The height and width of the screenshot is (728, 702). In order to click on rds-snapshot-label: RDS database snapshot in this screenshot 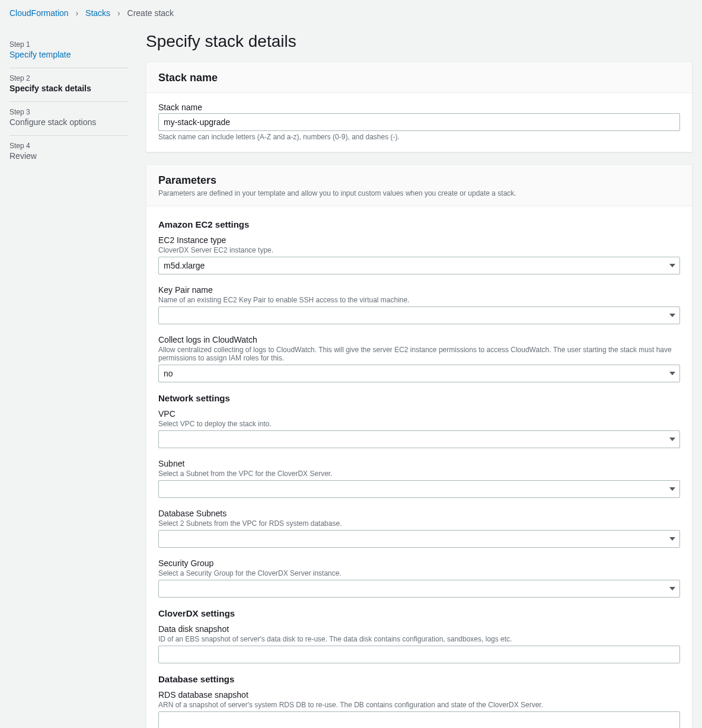, I will do `click(419, 695)`.